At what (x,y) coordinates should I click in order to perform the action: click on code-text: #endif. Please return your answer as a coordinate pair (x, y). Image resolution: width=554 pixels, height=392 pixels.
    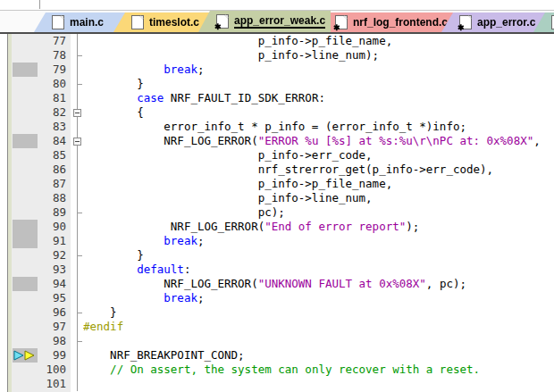
    Looking at the image, I should click on (318, 327).